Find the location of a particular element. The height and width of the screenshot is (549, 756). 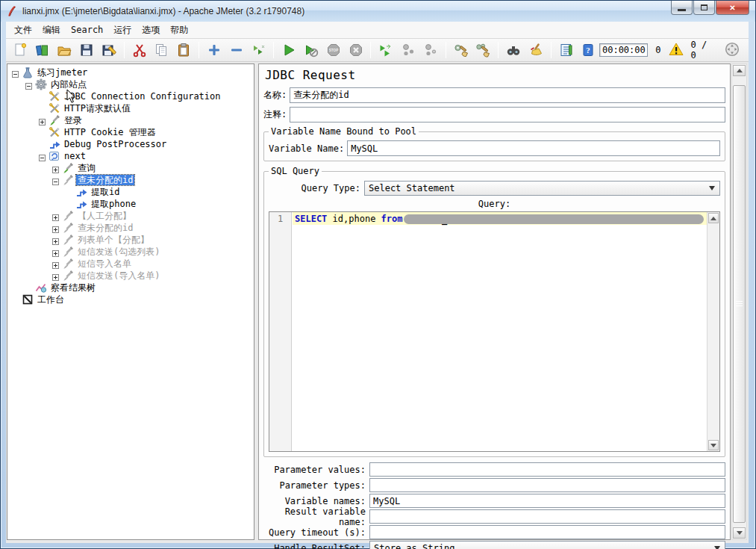

sampler-gray-icon is located at coordinates (68, 216).